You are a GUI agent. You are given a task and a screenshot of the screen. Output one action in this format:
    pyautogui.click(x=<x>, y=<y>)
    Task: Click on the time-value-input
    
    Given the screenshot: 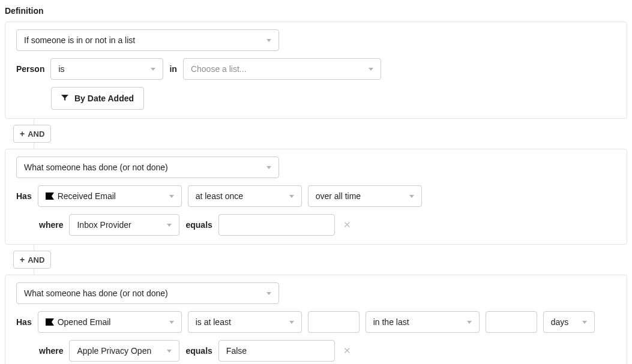 What is the action you would take?
    pyautogui.click(x=511, y=322)
    